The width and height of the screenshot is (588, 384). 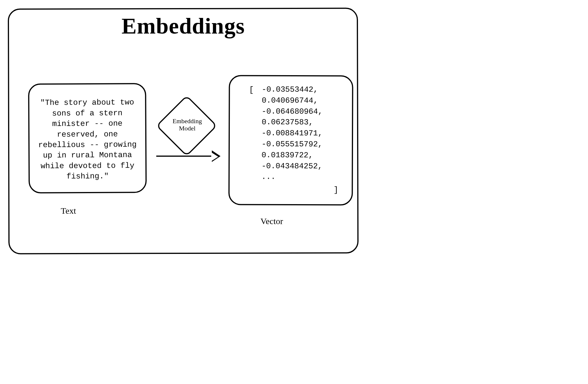 I want to click on model-node-label: Embedding Model, so click(x=187, y=125).